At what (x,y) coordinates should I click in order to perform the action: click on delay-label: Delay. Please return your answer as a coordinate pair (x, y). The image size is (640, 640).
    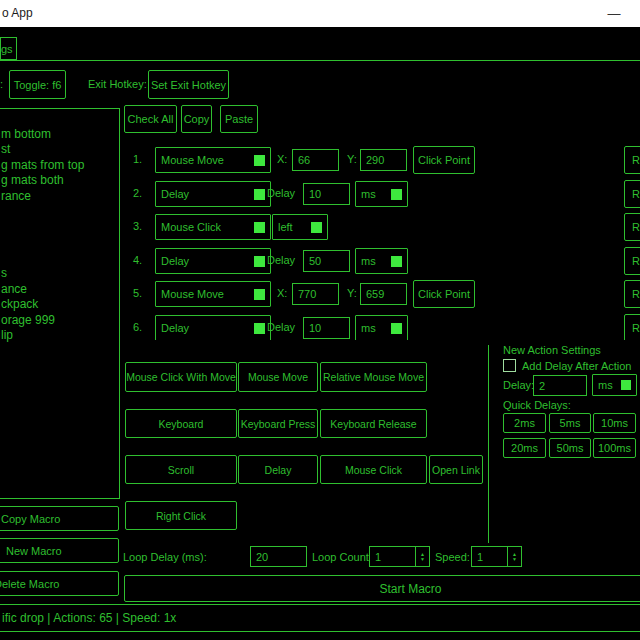
    Looking at the image, I should click on (281, 260).